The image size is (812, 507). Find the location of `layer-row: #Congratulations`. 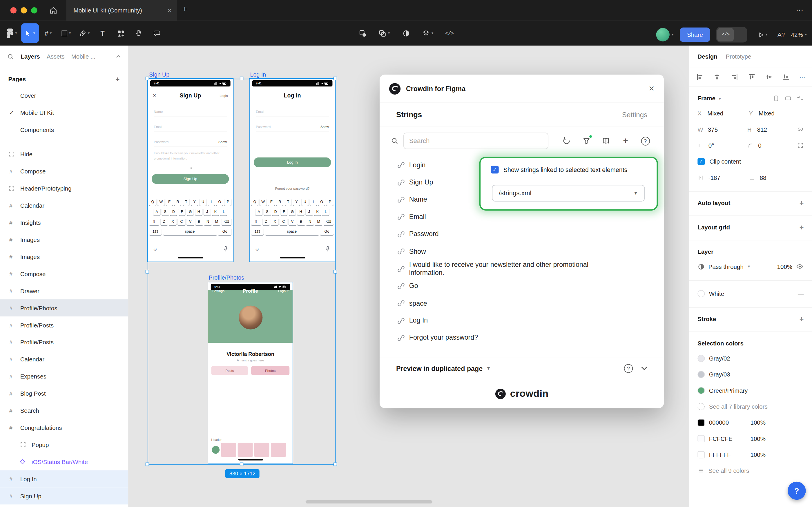

layer-row: #Congratulations is located at coordinates (64, 428).